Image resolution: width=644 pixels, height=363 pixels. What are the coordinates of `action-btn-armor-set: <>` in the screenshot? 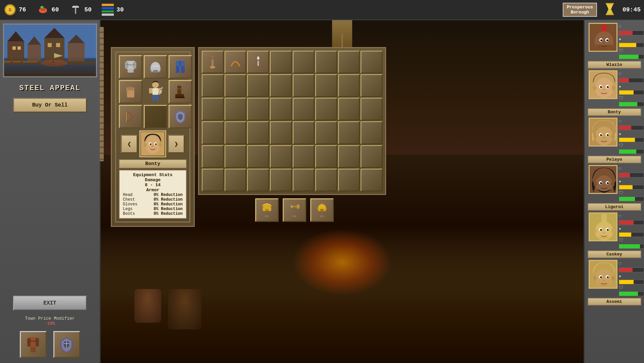 It's located at (267, 210).